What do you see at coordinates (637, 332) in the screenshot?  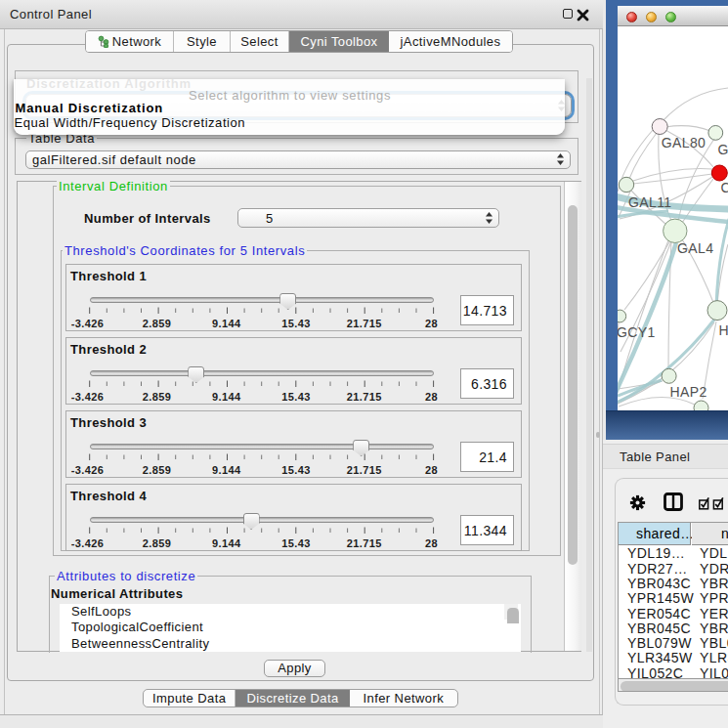 I see `svg-text: GCY1` at bounding box center [637, 332].